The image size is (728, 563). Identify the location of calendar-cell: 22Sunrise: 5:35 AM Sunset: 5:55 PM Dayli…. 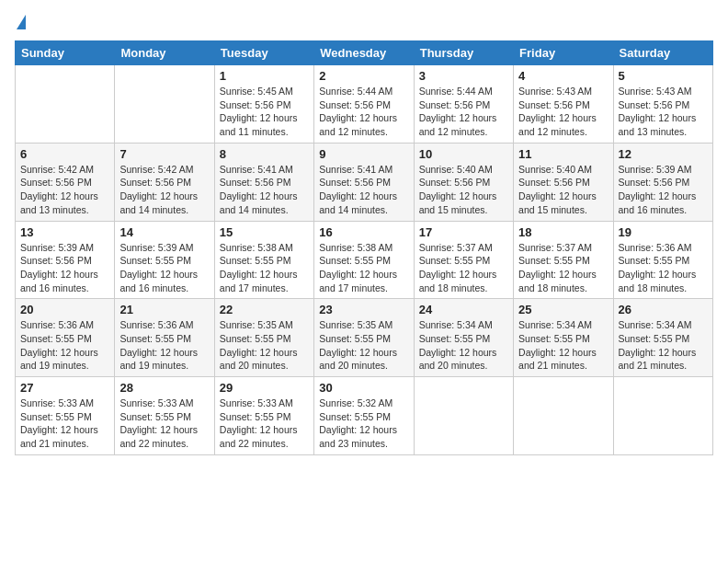
(264, 339).